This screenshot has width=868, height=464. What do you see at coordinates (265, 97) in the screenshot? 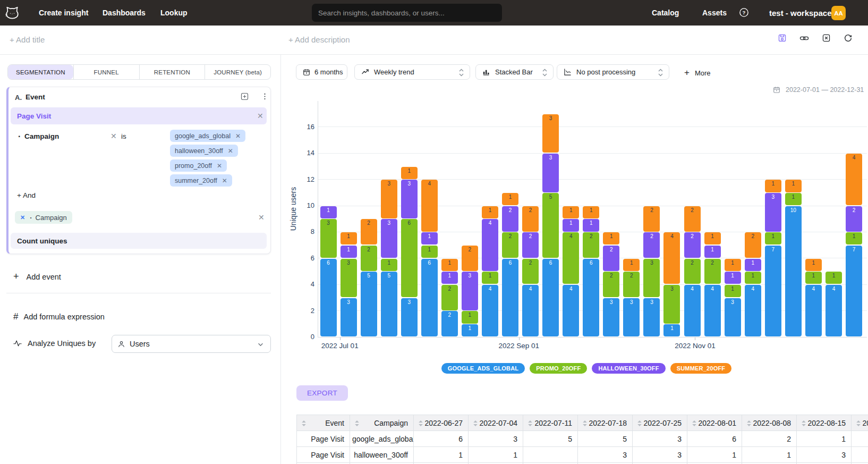
I see `kebab-menu-icon` at bounding box center [265, 97].